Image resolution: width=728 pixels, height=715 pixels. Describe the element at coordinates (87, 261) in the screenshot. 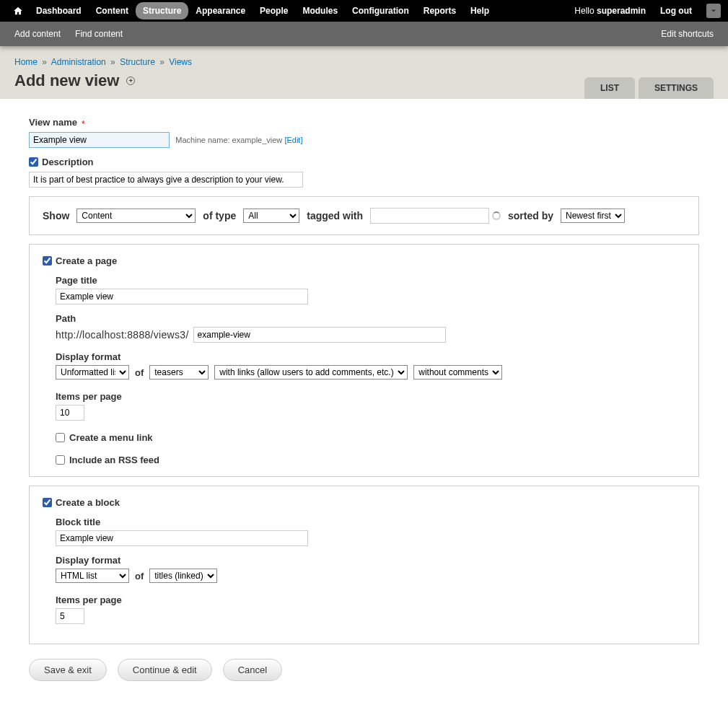

I see `create-page-label: Create a page` at that location.